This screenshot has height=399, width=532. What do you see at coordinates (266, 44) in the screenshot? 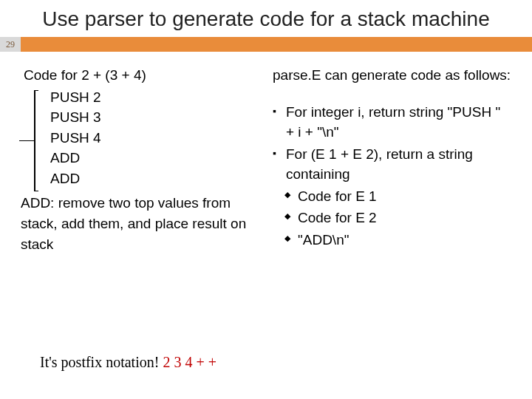
I see `accent-bar: 29` at bounding box center [266, 44].